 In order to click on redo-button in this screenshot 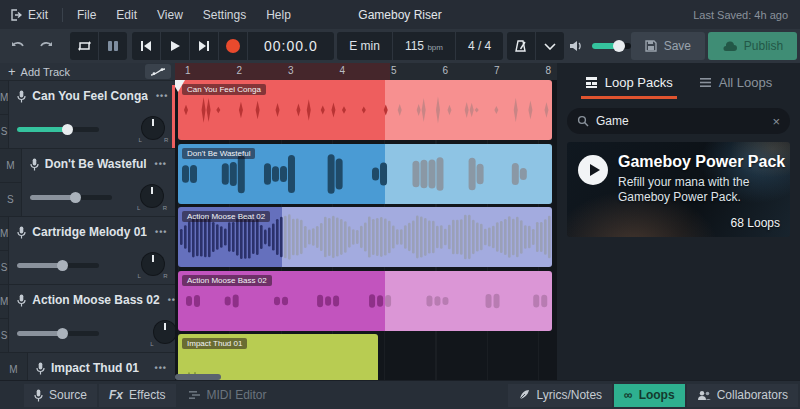, I will do `click(46, 46)`.